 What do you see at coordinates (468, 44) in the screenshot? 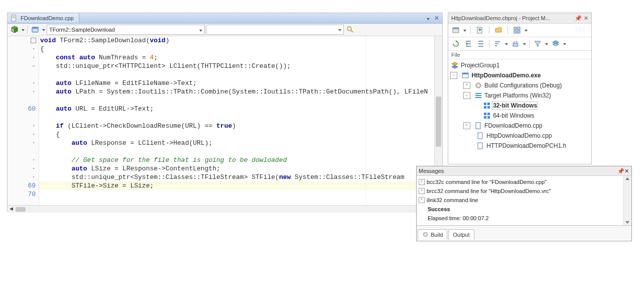
I see `expand-all-button` at bounding box center [468, 44].